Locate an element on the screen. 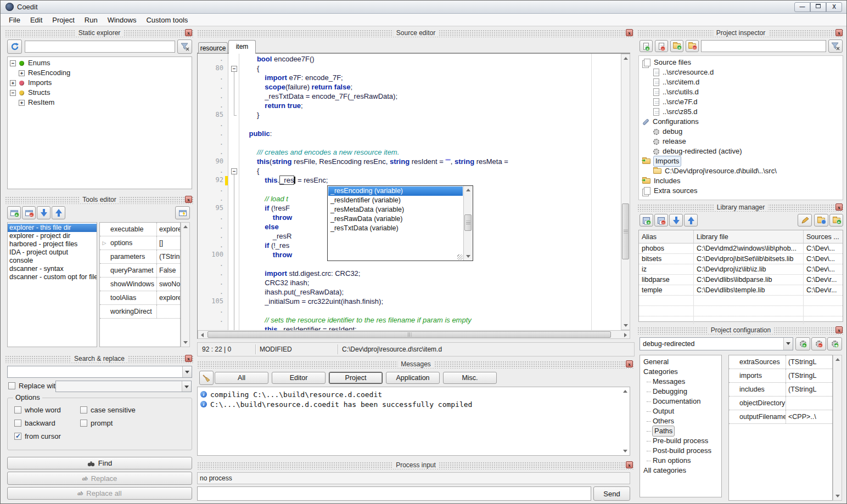 The height and width of the screenshot is (504, 847). menu-item-custom-tools: Custom tools is located at coordinates (167, 20).